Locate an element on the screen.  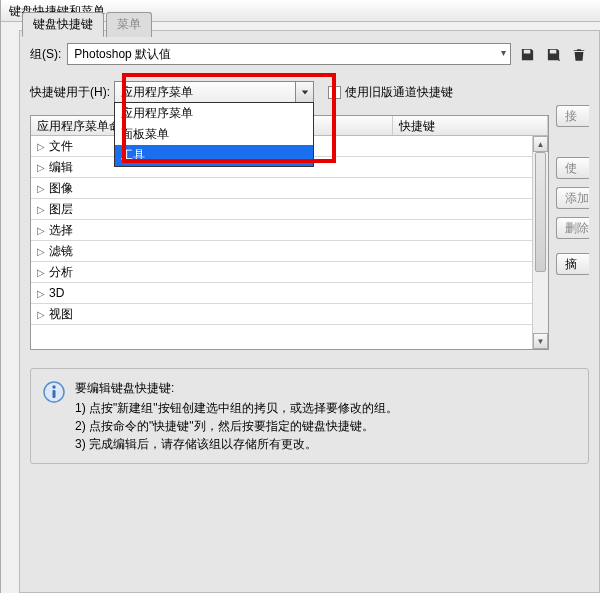
info-title: 要编辑键盘快捷键: is located at coordinates (236, 388).